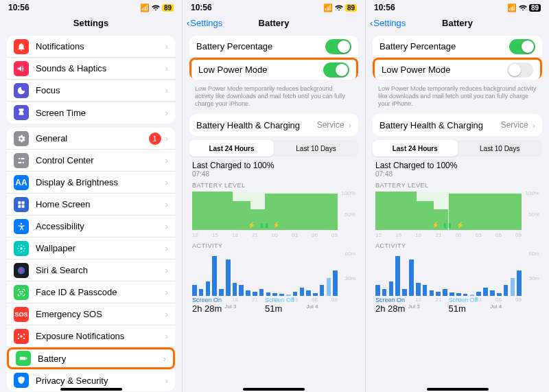 The width and height of the screenshot is (549, 392). What do you see at coordinates (100, 183) in the screenshot?
I see `row-label: Display & Brightness` at bounding box center [100, 183].